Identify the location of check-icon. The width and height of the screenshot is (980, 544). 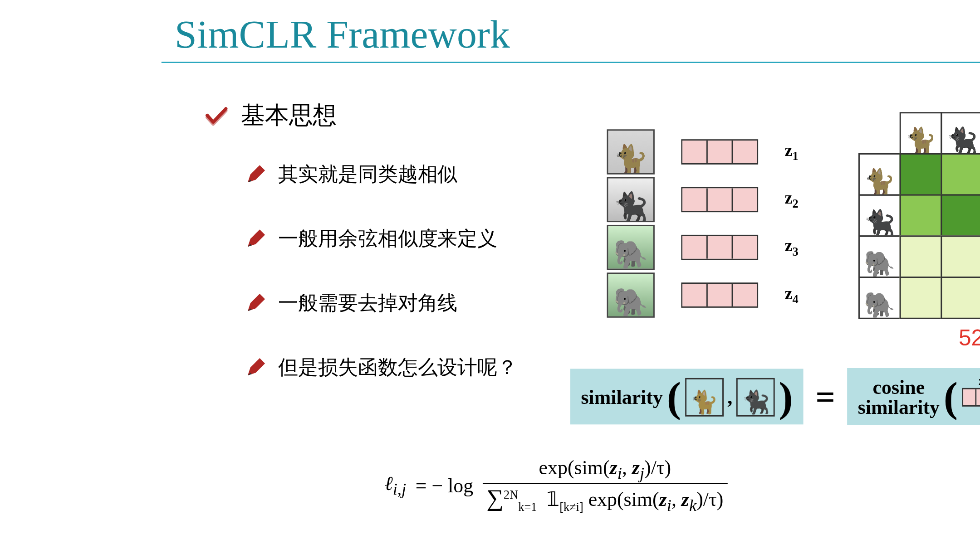
(216, 116).